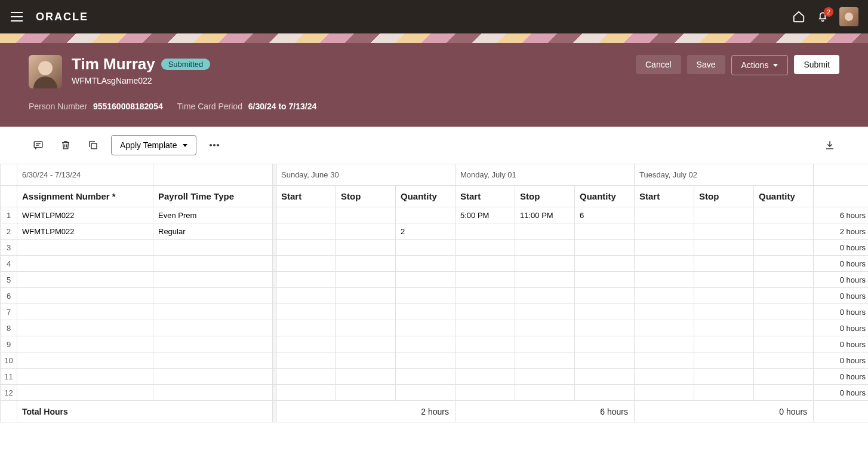 This screenshot has height=466, width=868. What do you see at coordinates (306, 197) in the screenshot?
I see `start-header-0: Start` at bounding box center [306, 197].